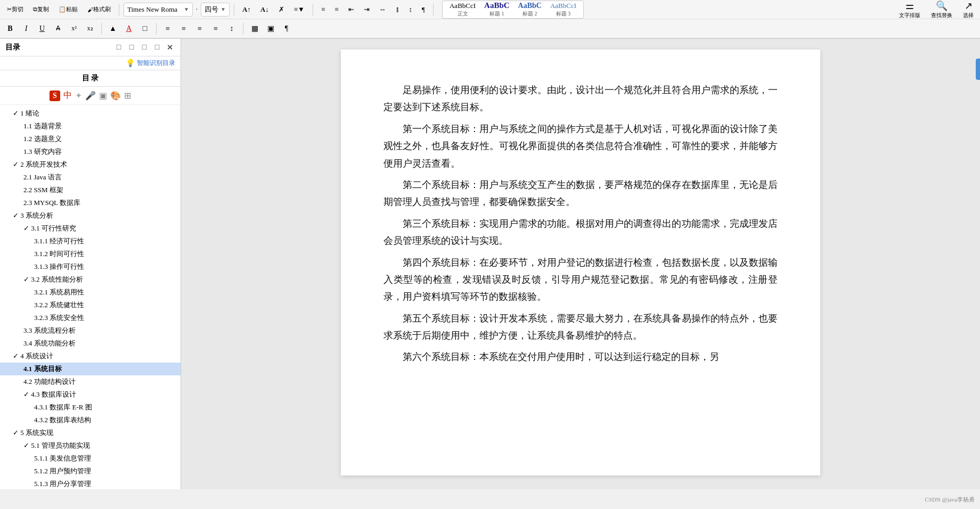  Describe the element at coordinates (128, 96) in the screenshot. I see `logo-grid2: ⊞` at that location.